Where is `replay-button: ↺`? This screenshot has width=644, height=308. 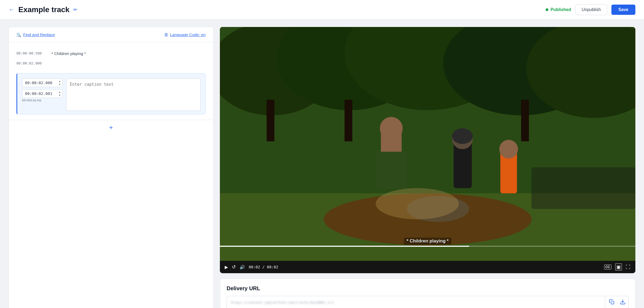 replay-button: ↺ is located at coordinates (234, 267).